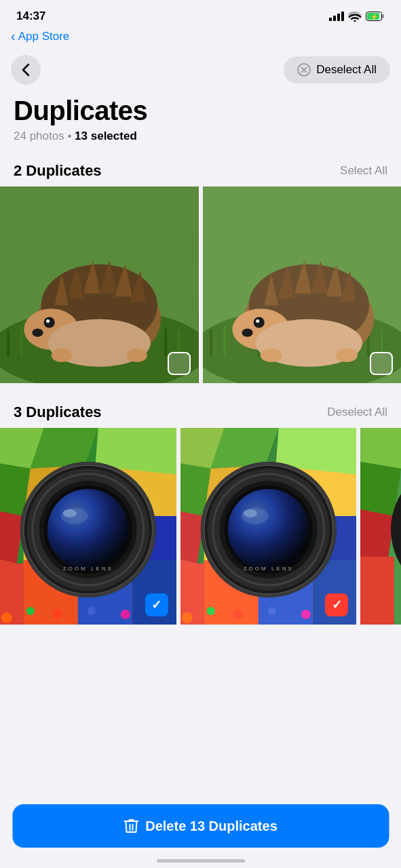  What do you see at coordinates (201, 37) in the screenshot?
I see `app-store-back-button: ‹ App Store` at bounding box center [201, 37].